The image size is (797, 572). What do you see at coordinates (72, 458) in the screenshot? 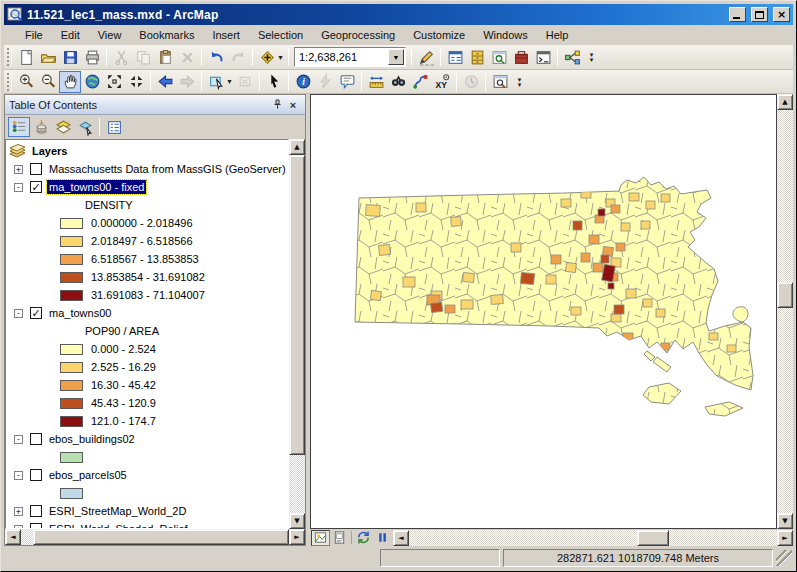
I see `layer-swatch` at bounding box center [72, 458].